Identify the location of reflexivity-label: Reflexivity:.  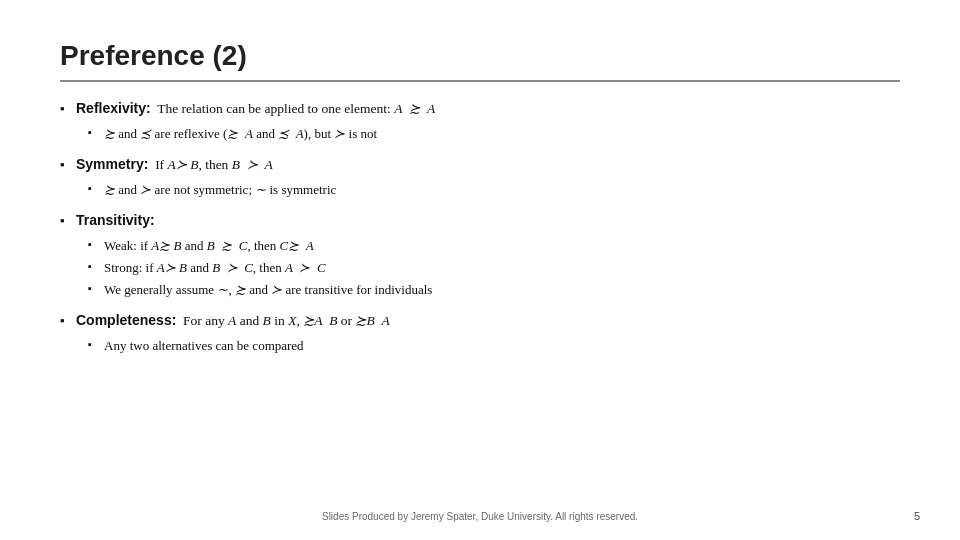
(114, 108).